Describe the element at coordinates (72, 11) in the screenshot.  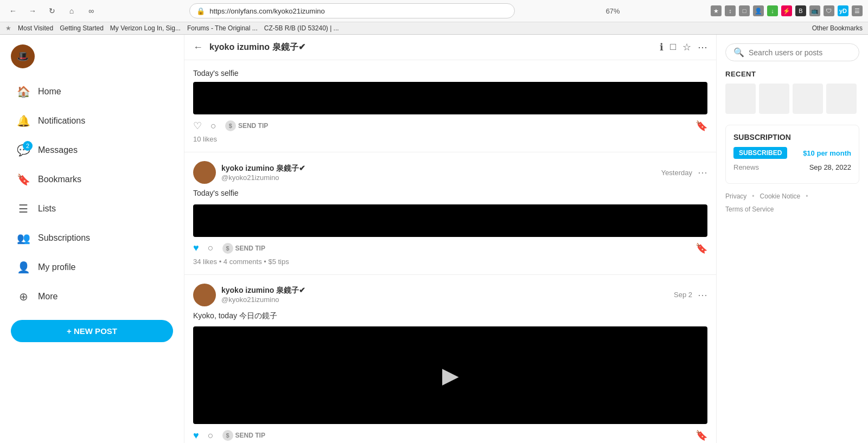
I see `home-nav-button: ⌂` at that location.